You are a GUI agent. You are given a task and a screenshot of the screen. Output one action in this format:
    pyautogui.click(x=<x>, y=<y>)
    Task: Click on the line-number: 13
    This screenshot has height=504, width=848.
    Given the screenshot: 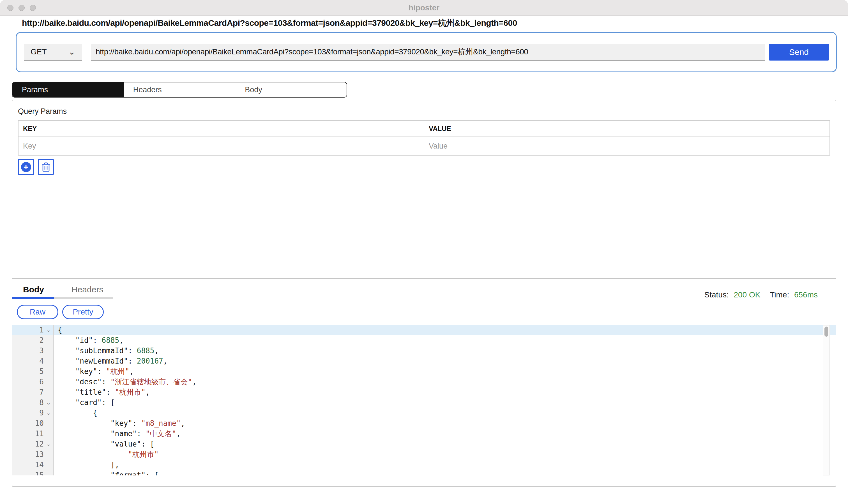 What is the action you would take?
    pyautogui.click(x=39, y=454)
    